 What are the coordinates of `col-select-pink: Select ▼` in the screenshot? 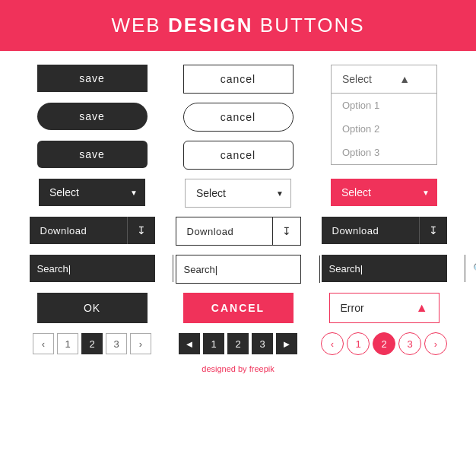 It's located at (384, 192).